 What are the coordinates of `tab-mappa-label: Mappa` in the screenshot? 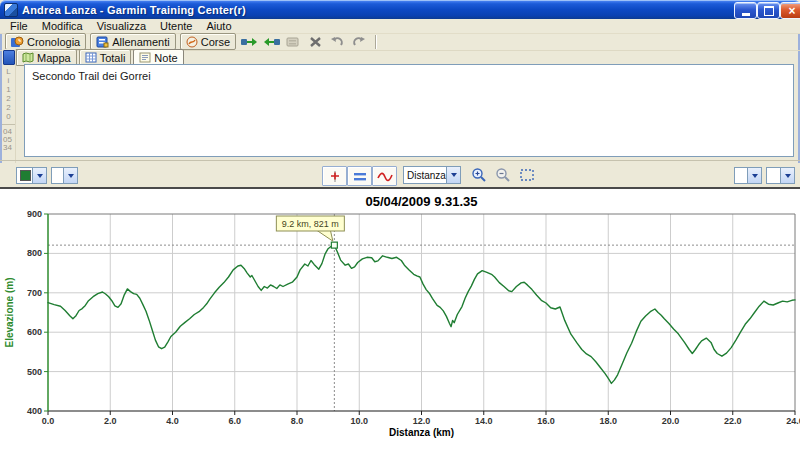 It's located at (54, 58).